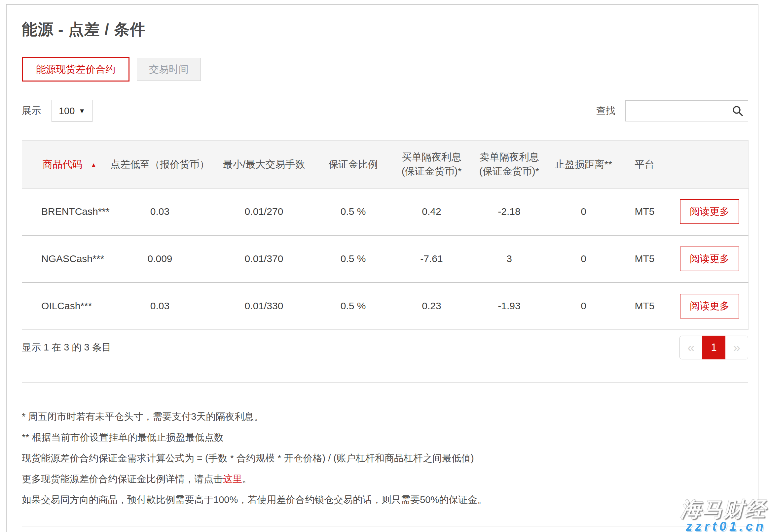 The height and width of the screenshot is (532, 769). Describe the element at coordinates (385, 111) in the screenshot. I see `table-controls: 展示 100 ▼ 查找` at that location.